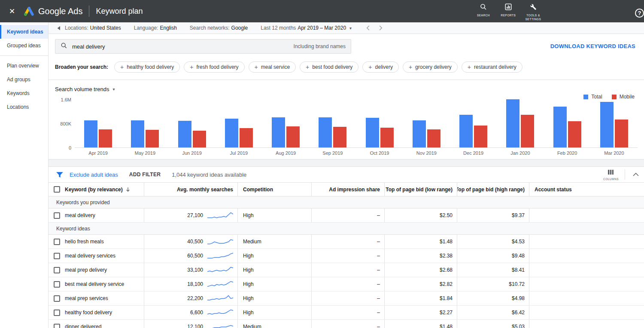 This screenshot has width=644, height=328. Describe the element at coordinates (508, 8) in the screenshot. I see `reports-icon` at that location.